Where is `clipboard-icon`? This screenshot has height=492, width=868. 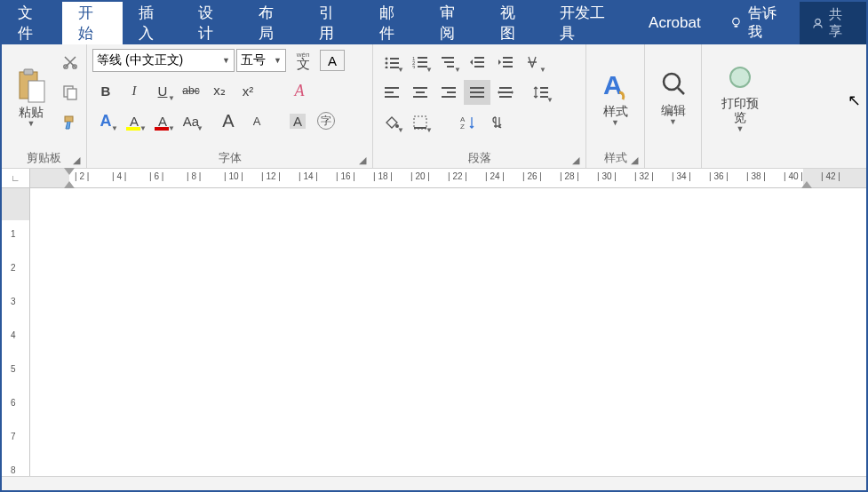
clipboard-icon is located at coordinates (31, 86).